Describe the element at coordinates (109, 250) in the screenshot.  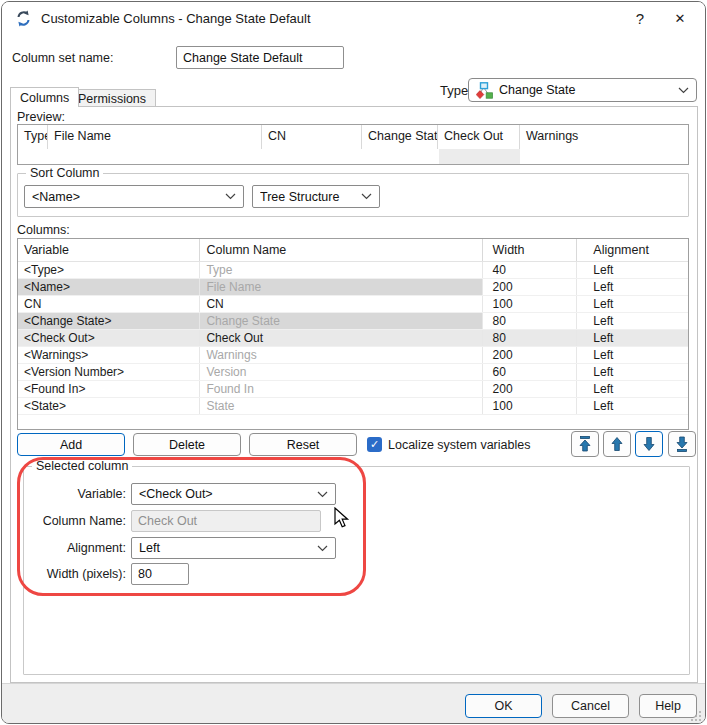
I see `columns-header-variable: Variable` at that location.